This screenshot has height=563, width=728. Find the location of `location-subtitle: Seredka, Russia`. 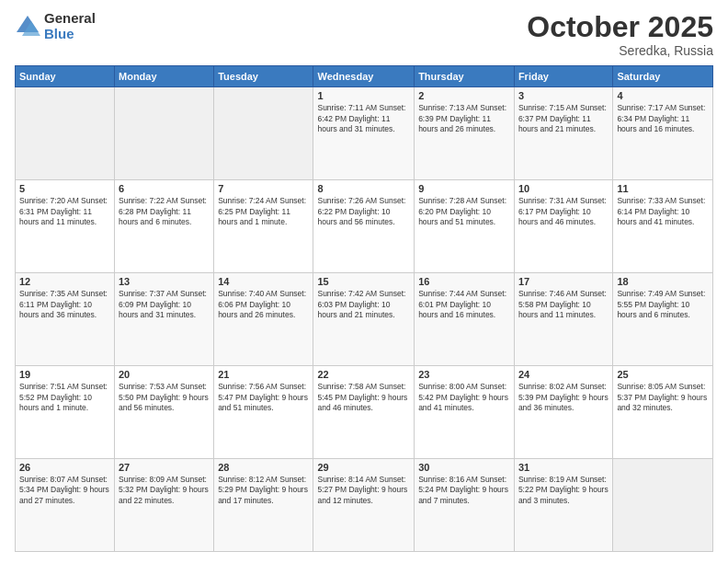

location-subtitle: Seredka, Russia is located at coordinates (620, 51).